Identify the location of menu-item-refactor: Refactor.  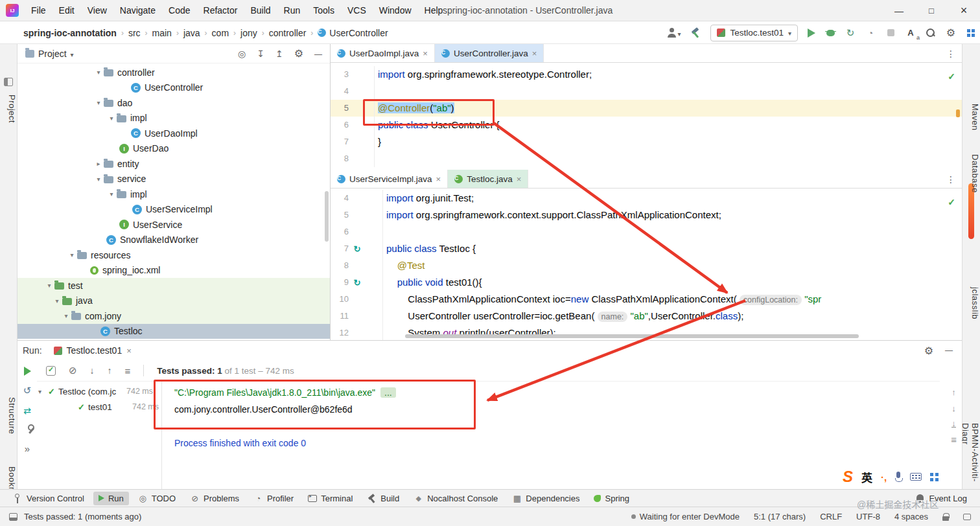
(220, 10).